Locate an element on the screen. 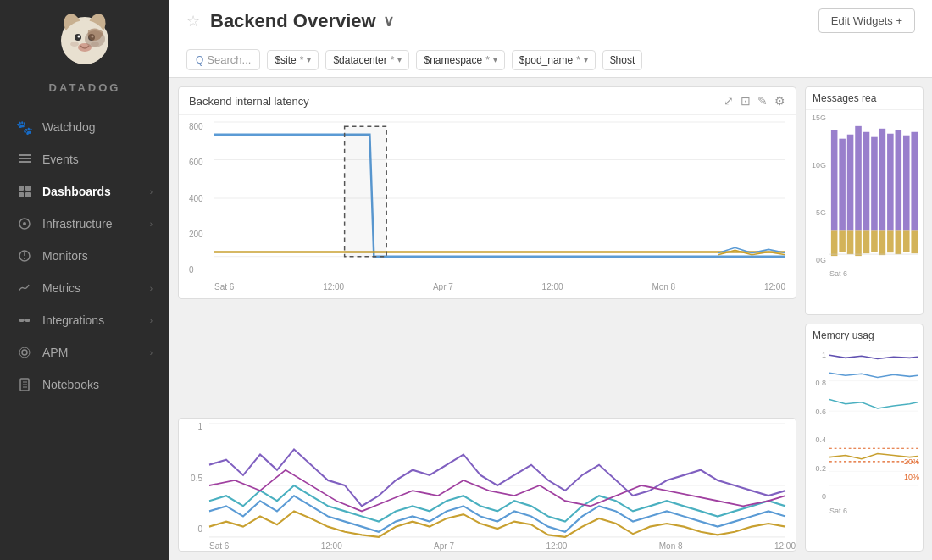  title-chevron-icon: ∨ is located at coordinates (388, 21).